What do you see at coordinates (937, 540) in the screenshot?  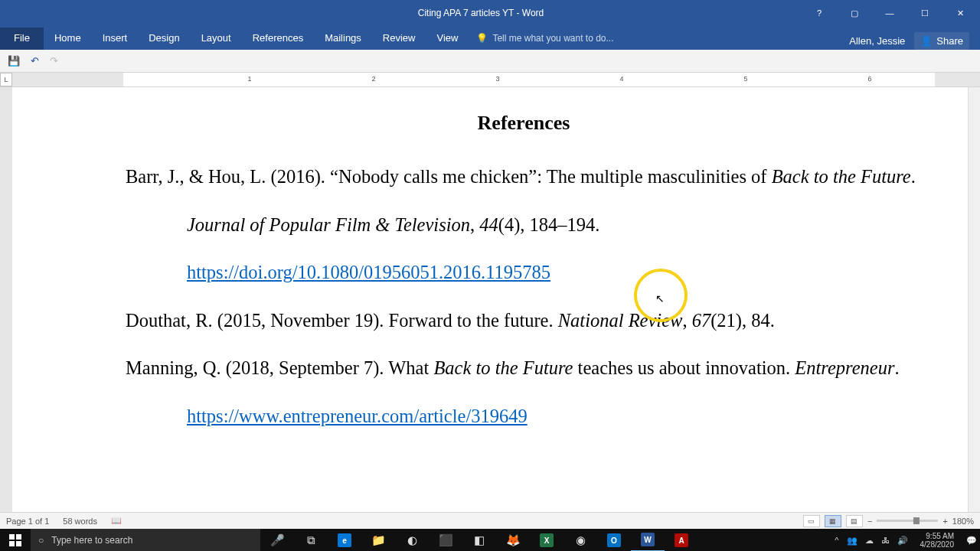 I see `system-clock: 9:55 AM 4/28/2020` at bounding box center [937, 540].